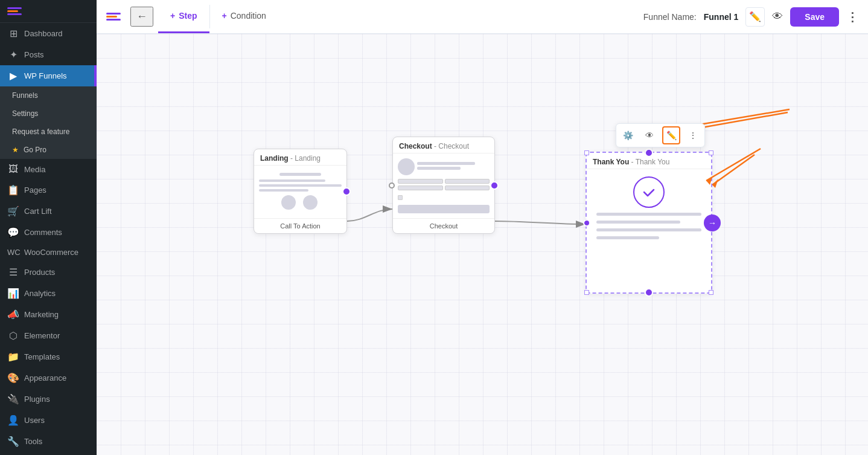 Image resolution: width=868 pixels, height=455 pixels. Describe the element at coordinates (48, 123) in the screenshot. I see `wp-funnels-submenu: Funnels Settings Request a feature ★ Go …` at that location.